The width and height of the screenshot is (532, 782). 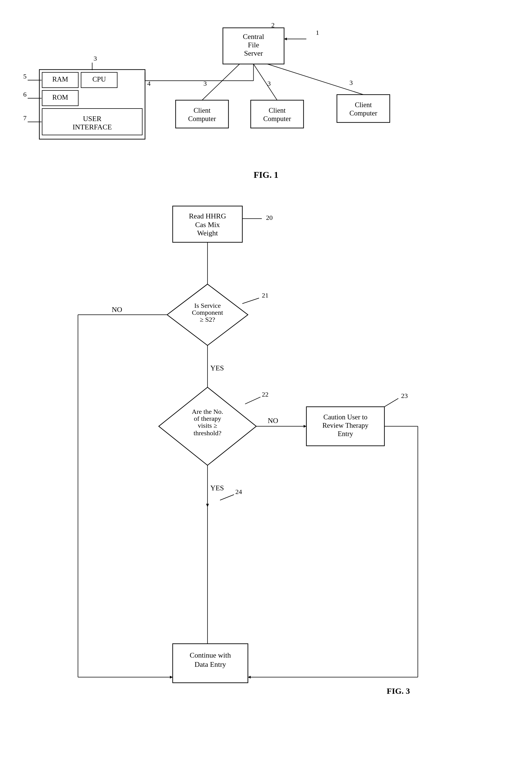 I want to click on svg-text: USER, so click(x=92, y=119).